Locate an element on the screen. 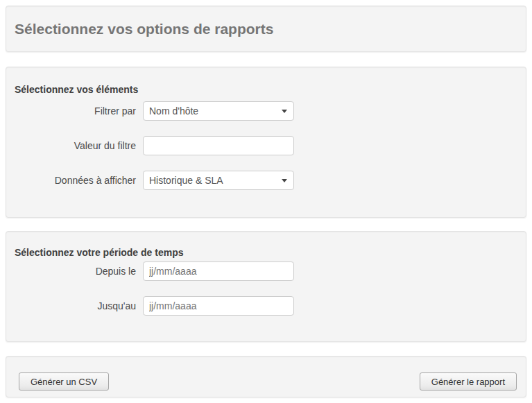  date-from-label: Depuis le is located at coordinates (75, 271).